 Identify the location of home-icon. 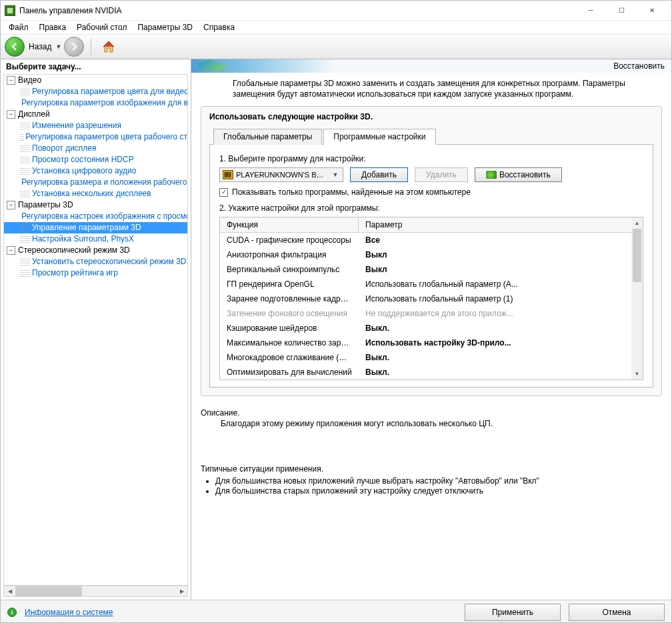
(109, 47).